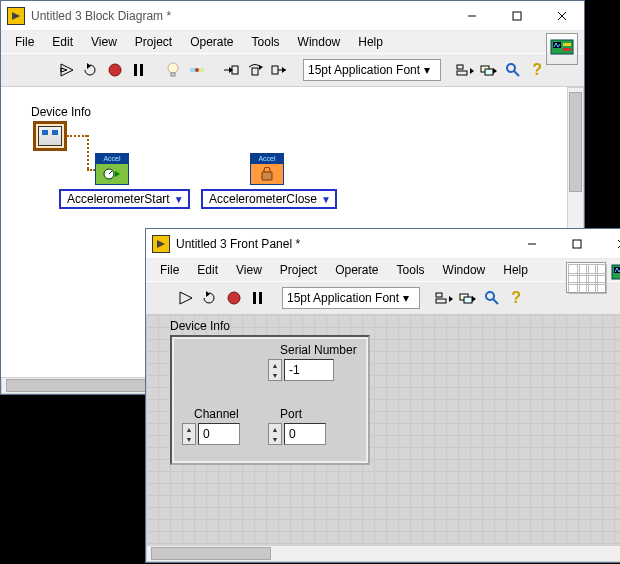 This screenshot has height=564, width=620. What do you see at coordinates (267, 169) in the screenshot?
I see `accelerometer-close-vi: Accel CLOSE` at bounding box center [267, 169].